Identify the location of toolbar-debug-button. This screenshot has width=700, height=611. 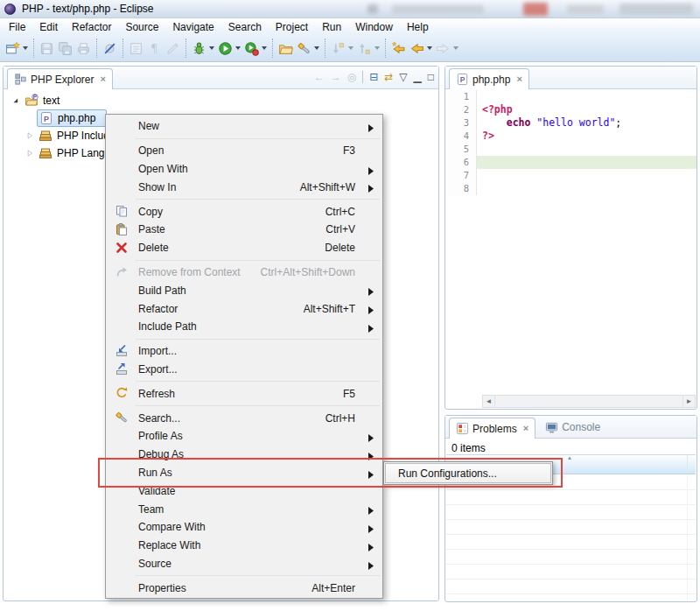
(203, 48).